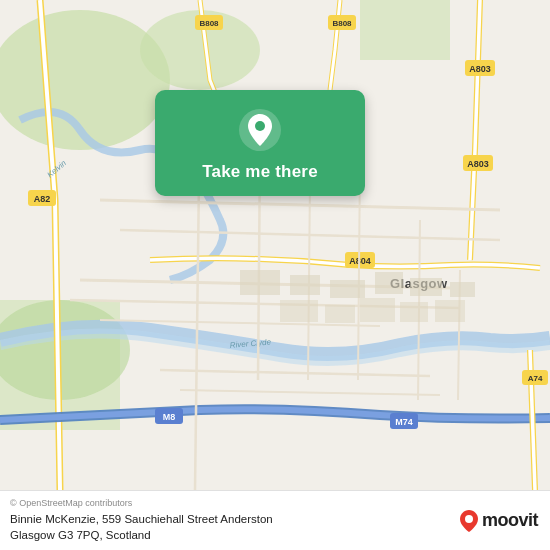 This screenshot has height=550, width=550. What do you see at coordinates (260, 172) in the screenshot?
I see `take-me-there-button: Take me there` at bounding box center [260, 172].